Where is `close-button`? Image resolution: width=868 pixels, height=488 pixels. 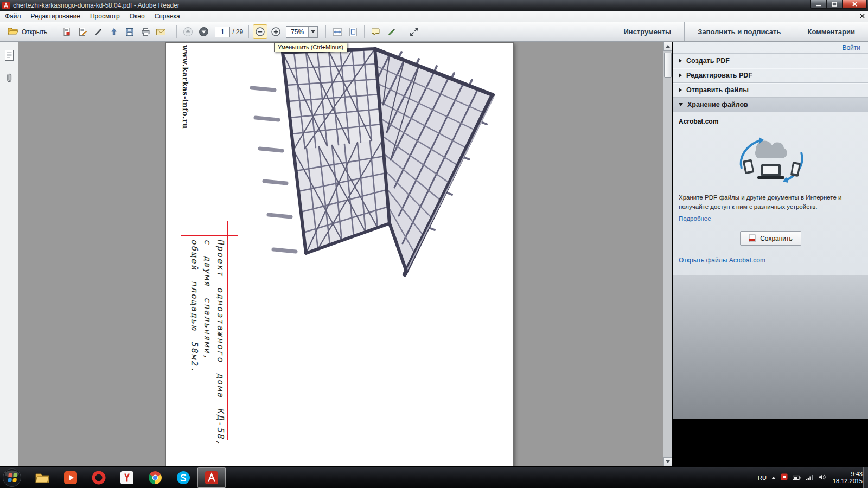 close-button is located at coordinates (855, 4).